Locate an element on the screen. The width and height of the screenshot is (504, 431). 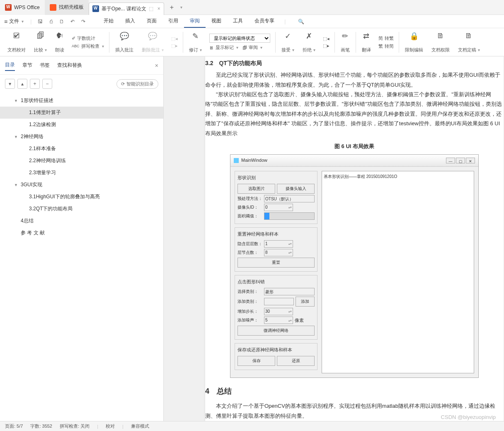
toc-item: 参 考 文 献 is located at coordinates (82, 233).